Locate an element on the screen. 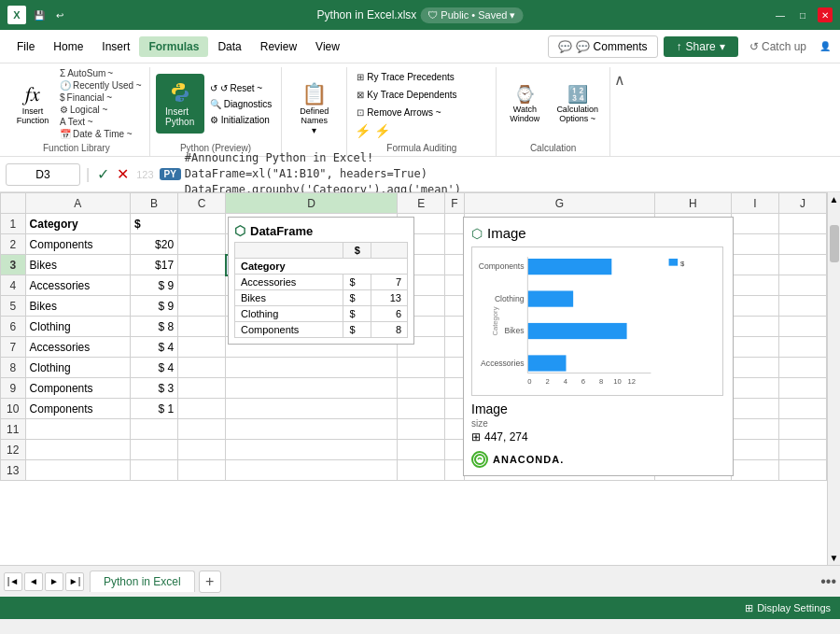  cell-c4 is located at coordinates (202, 286).